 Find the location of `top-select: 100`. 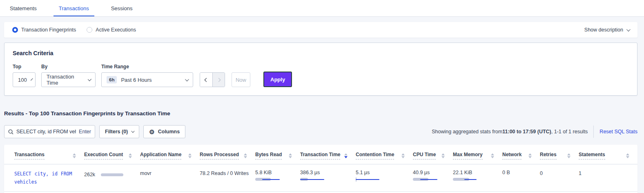

top-select: 100 is located at coordinates (24, 80).